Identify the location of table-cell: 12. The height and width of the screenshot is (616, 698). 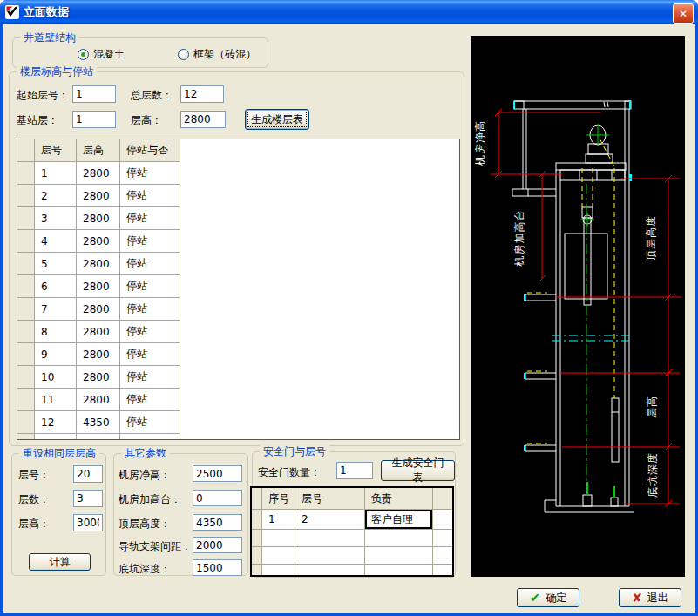
(56, 423).